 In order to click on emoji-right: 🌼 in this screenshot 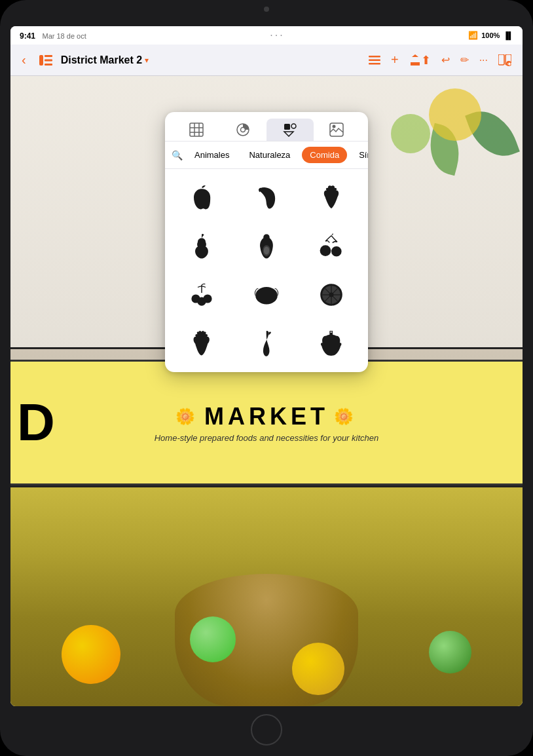, I will do `click(346, 417)`.